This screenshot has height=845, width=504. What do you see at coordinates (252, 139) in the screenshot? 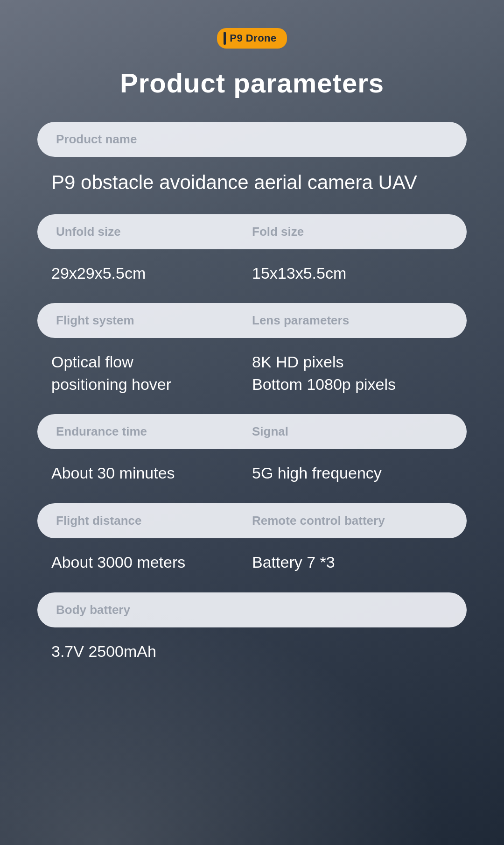
I see `param-header-product-name: Product name` at bounding box center [252, 139].